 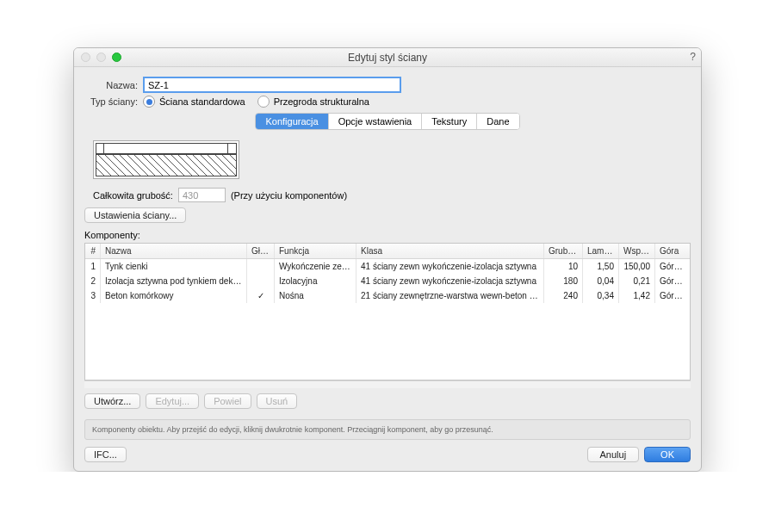 What do you see at coordinates (601, 281) in the screenshot?
I see `cell-lambda: 0,04` at bounding box center [601, 281].